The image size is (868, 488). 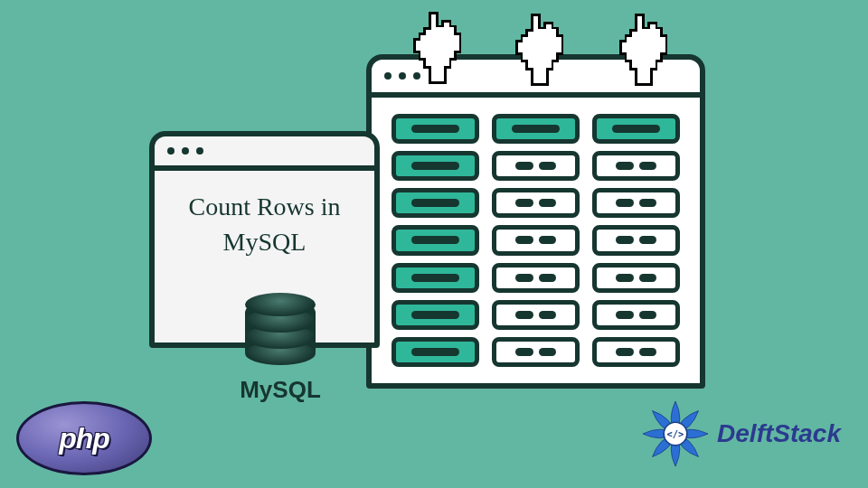 What do you see at coordinates (84, 438) in the screenshot?
I see `php-logo: php` at bounding box center [84, 438].